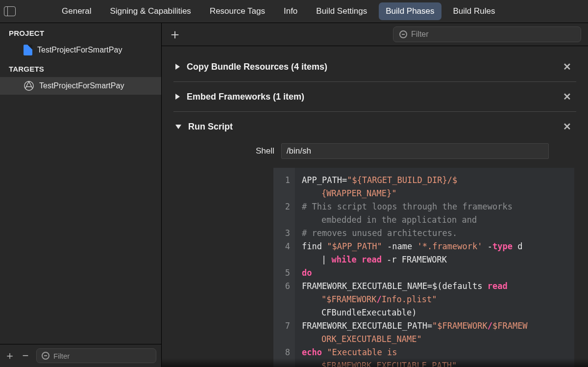 The height and width of the screenshot is (367, 588). I want to click on shell-input, so click(415, 151).